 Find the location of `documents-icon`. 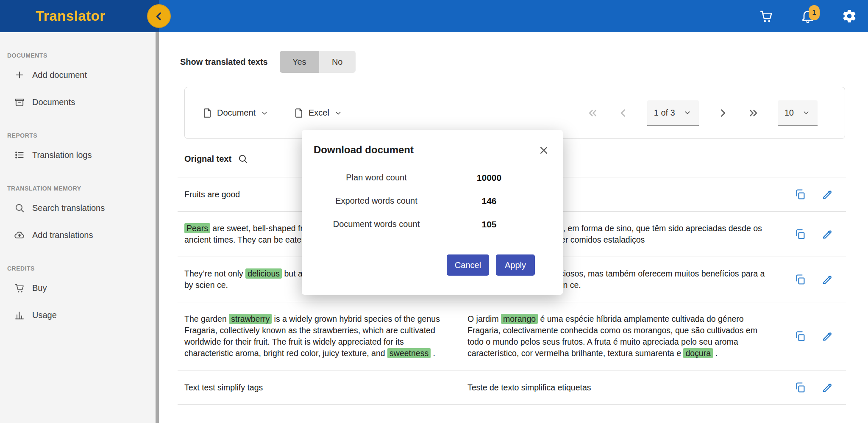

documents-icon is located at coordinates (19, 102).